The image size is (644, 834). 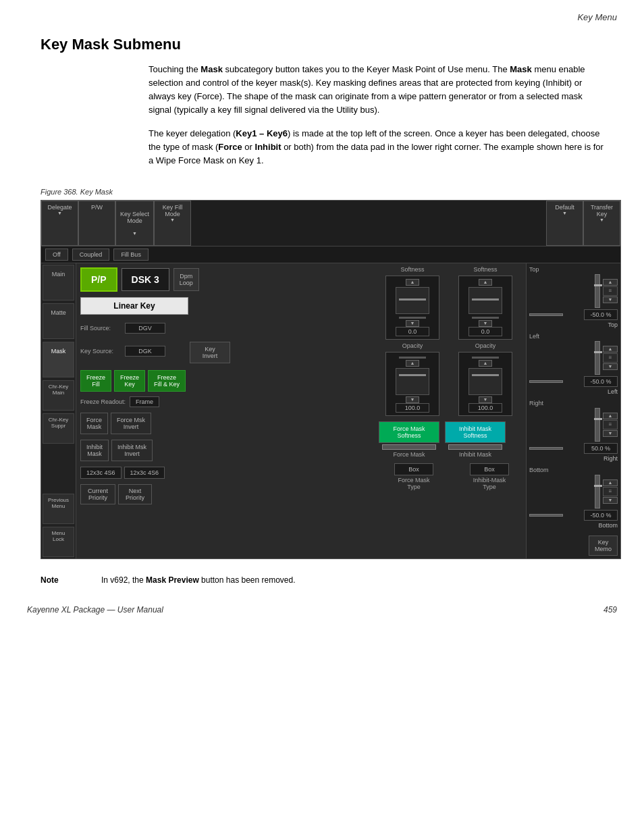 What do you see at coordinates (322, 45) in the screenshot?
I see `section-title: Key Mask Submenu` at bounding box center [322, 45].